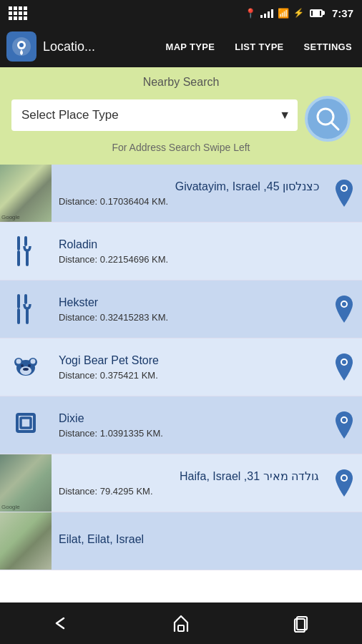  I want to click on search-button, so click(328, 119).